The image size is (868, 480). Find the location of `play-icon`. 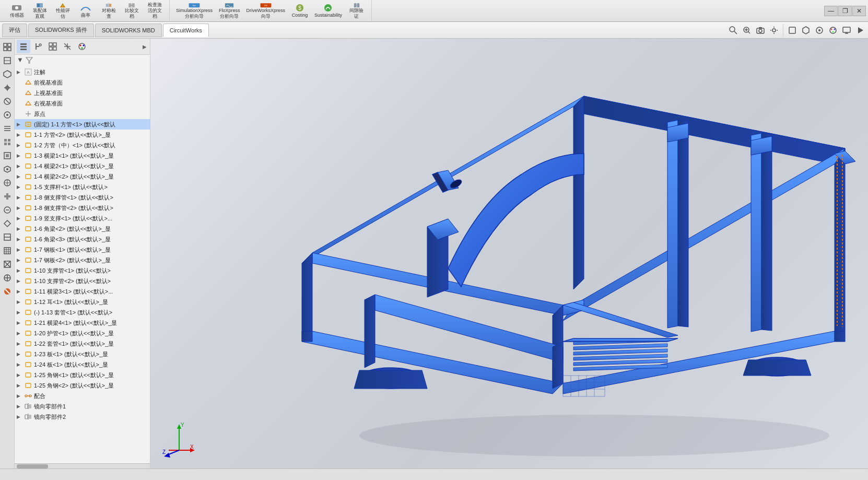

play-icon is located at coordinates (860, 30).